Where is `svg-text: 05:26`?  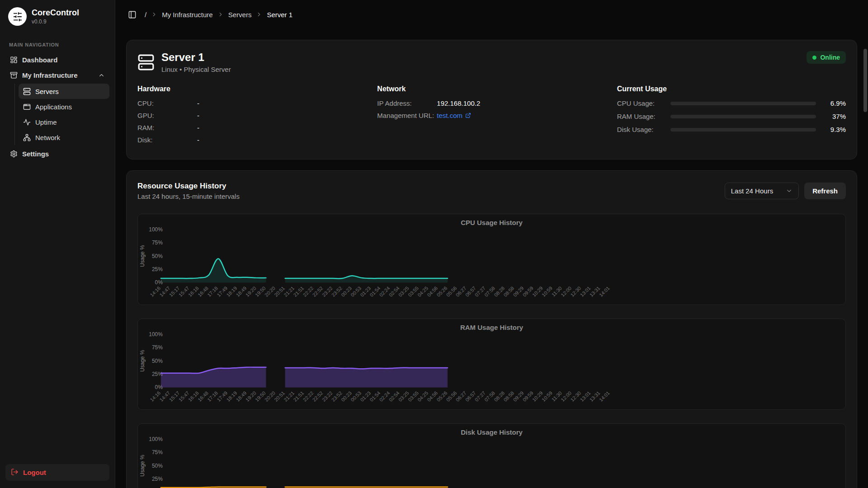
svg-text: 05:26 is located at coordinates (442, 291).